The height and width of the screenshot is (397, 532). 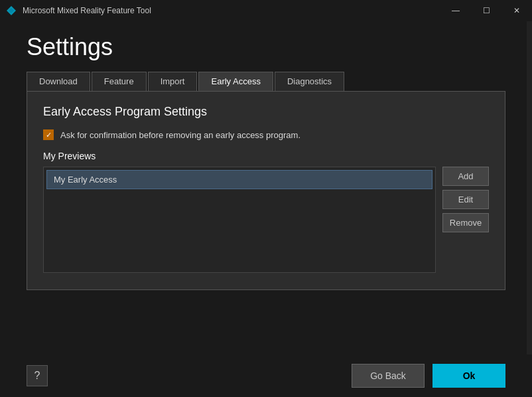 I want to click on app-icon, so click(x=11, y=11).